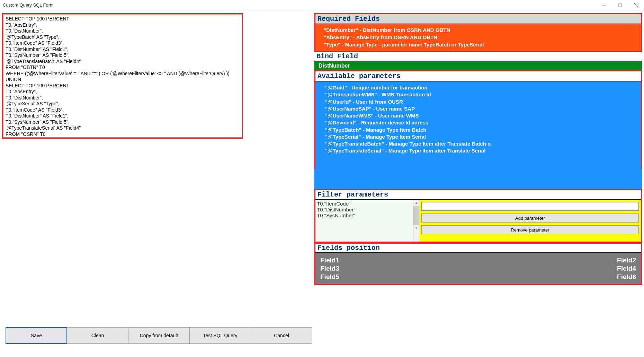 Image resolution: width=644 pixels, height=357 pixels. Describe the element at coordinates (159, 336) in the screenshot. I see `copy-from-default-button: Copy from default` at that location.